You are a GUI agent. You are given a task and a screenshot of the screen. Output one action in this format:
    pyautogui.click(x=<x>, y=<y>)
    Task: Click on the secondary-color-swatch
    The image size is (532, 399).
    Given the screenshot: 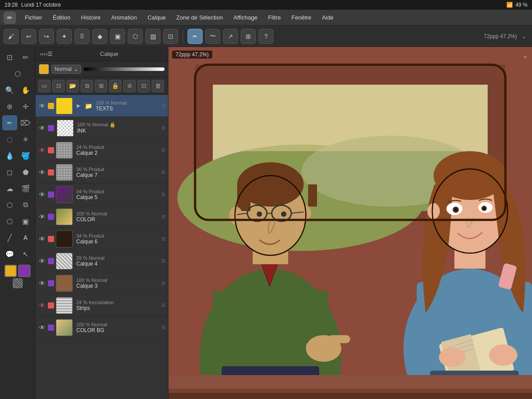 What is the action you would take?
    pyautogui.click(x=24, y=271)
    